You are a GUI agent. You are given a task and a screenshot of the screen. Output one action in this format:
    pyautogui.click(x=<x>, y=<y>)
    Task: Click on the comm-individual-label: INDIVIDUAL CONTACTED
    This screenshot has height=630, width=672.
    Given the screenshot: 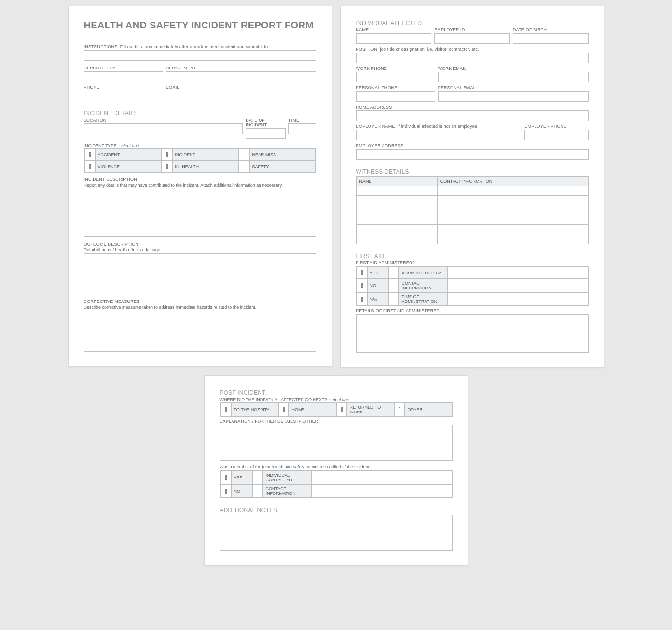 What is the action you would take?
    pyautogui.click(x=287, y=478)
    